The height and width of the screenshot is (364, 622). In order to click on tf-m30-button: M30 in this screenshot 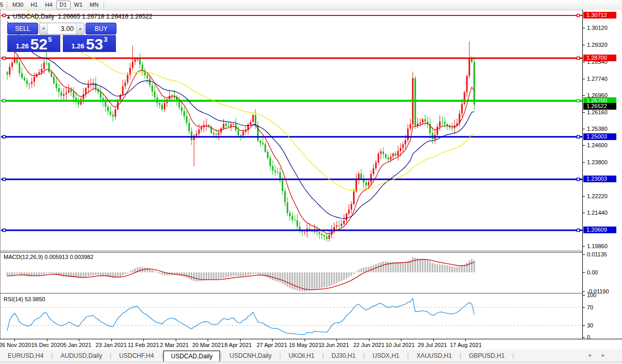, I will do `click(18, 5)`.